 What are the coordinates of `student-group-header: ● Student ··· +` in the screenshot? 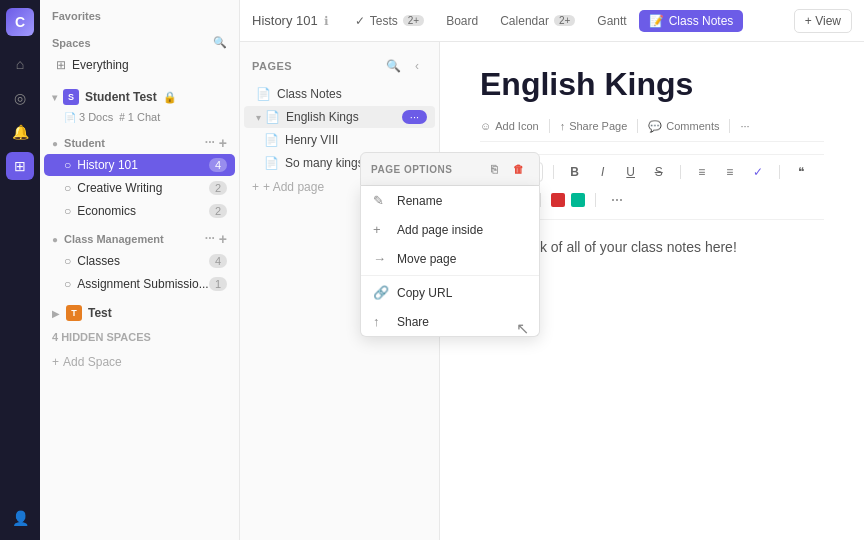 It's located at (140, 140).